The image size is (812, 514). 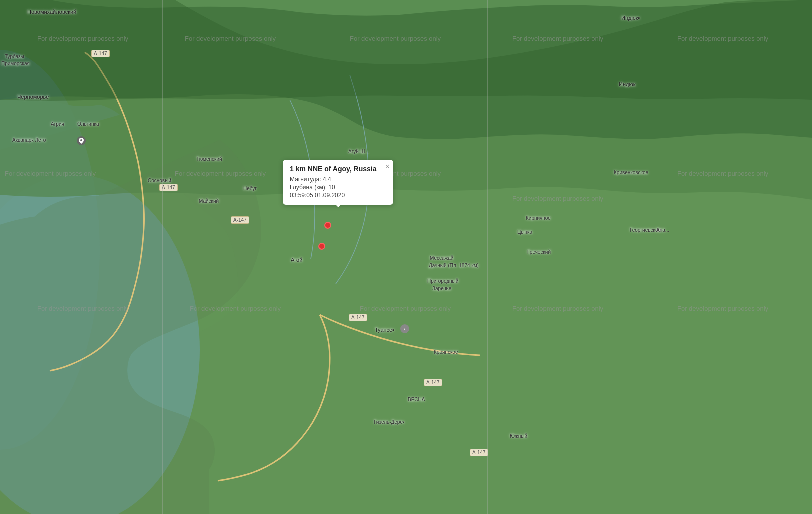 I want to click on earthquake-popup: × 1 km NNE of Agoy, Russia Магнитуда: 4.…, so click(x=338, y=182).